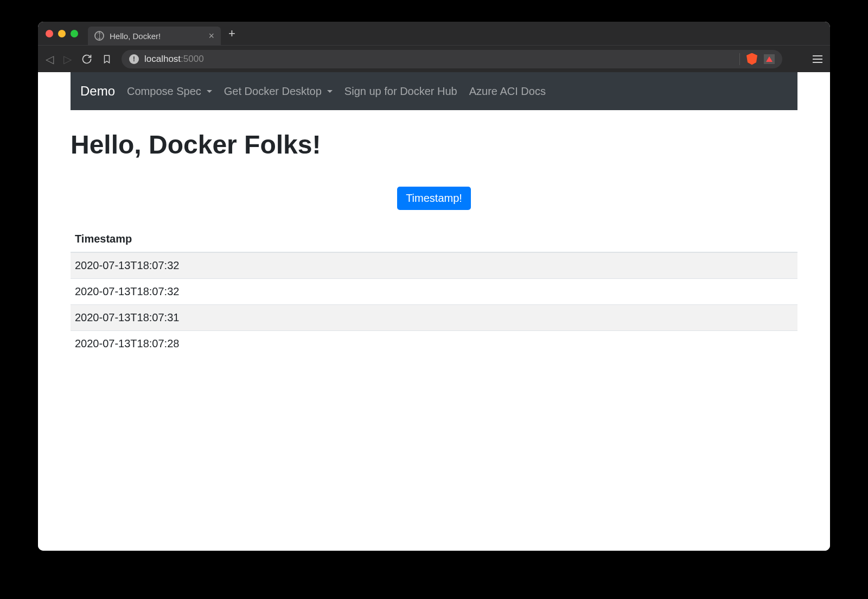 This screenshot has height=599, width=868. What do you see at coordinates (62, 34) in the screenshot?
I see `minimize-window-button` at bounding box center [62, 34].